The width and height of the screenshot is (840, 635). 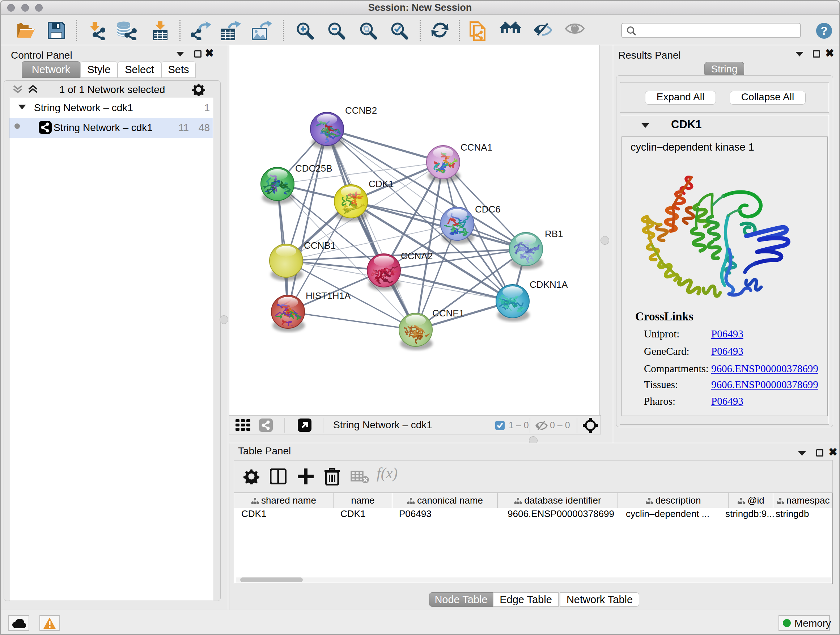 I want to click on svg-text: CCNB1, so click(x=320, y=245).